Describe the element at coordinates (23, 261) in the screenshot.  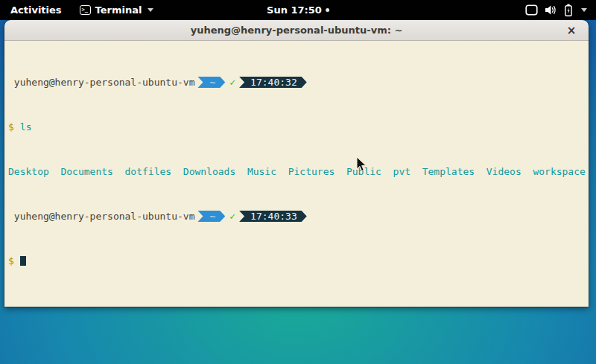
I see `terminal-cursor` at that location.